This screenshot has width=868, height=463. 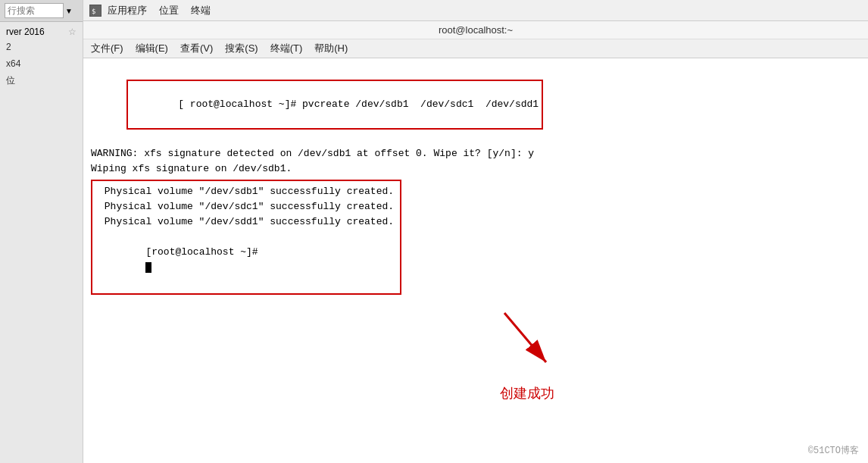 What do you see at coordinates (95, 11) in the screenshot?
I see `terminal-app-icon: $` at bounding box center [95, 11].